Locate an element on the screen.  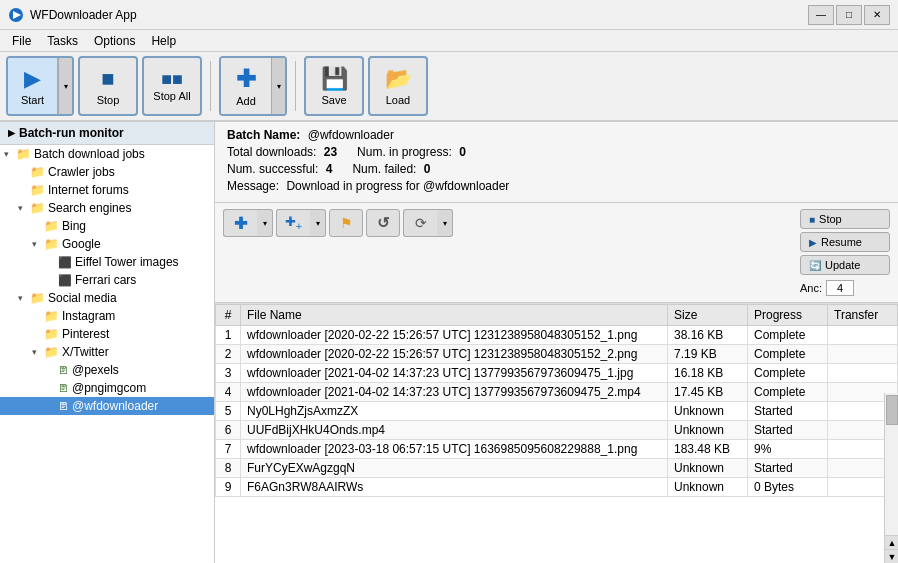
load-icon: 📂 is located at coordinates (398, 79).